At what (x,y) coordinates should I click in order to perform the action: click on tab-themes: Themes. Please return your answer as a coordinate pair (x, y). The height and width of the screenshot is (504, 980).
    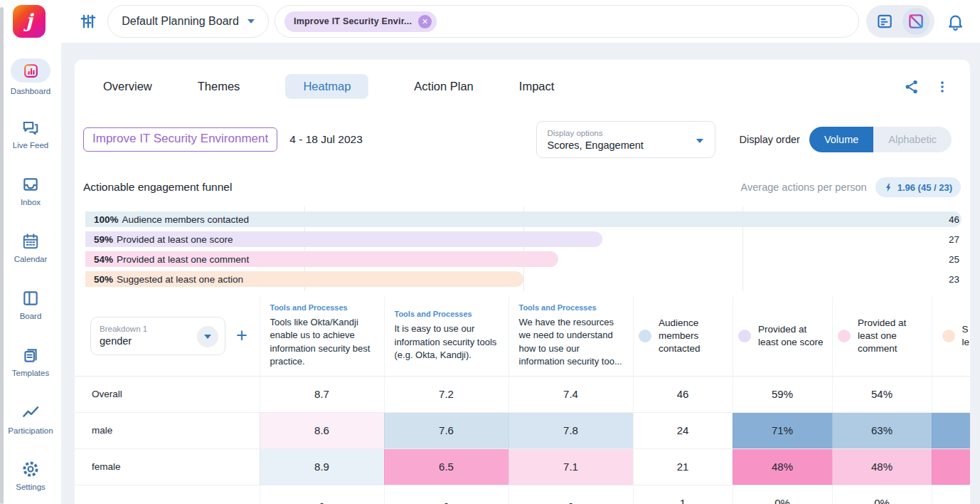
    Looking at the image, I should click on (219, 87).